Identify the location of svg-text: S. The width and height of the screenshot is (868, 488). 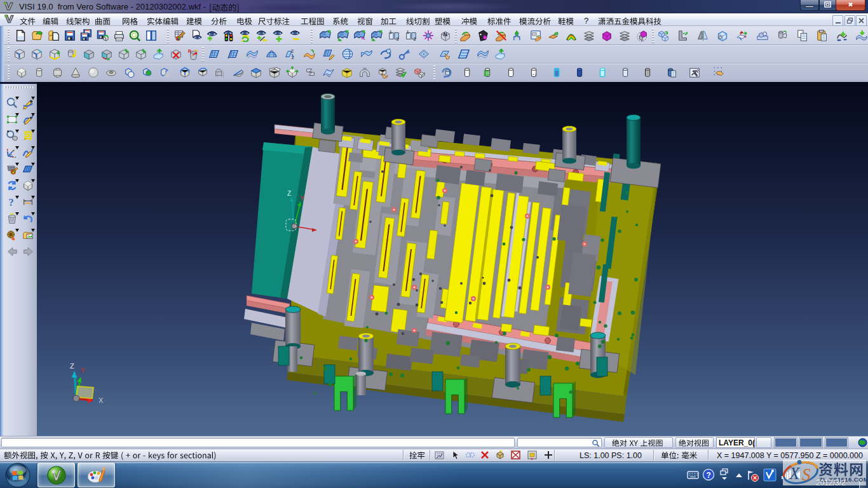
(806, 475).